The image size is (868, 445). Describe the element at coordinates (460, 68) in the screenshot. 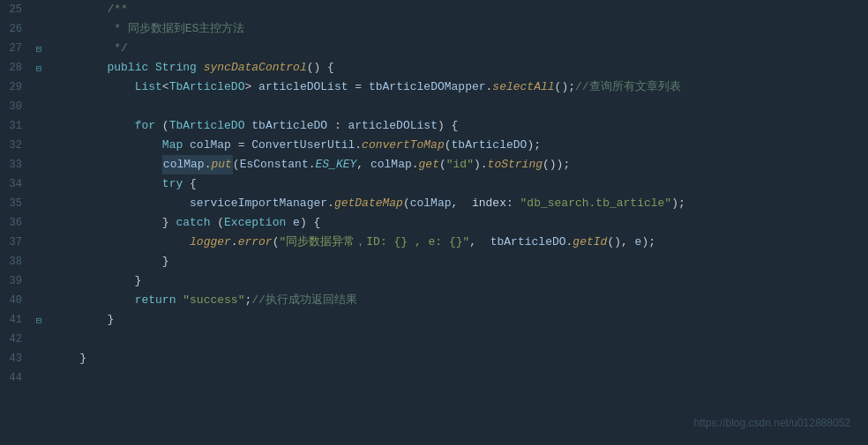

I see `code-line-28: public String syncDataControl() {` at that location.